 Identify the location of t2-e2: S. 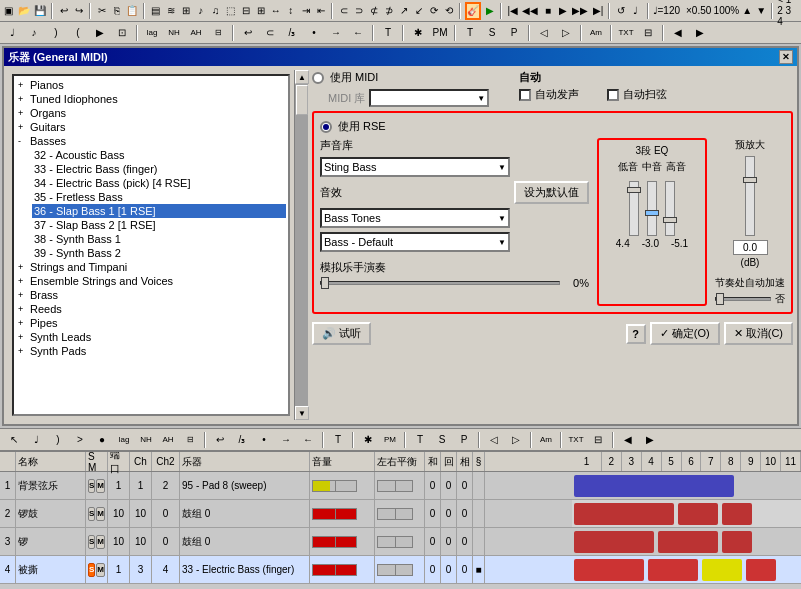
(492, 33).